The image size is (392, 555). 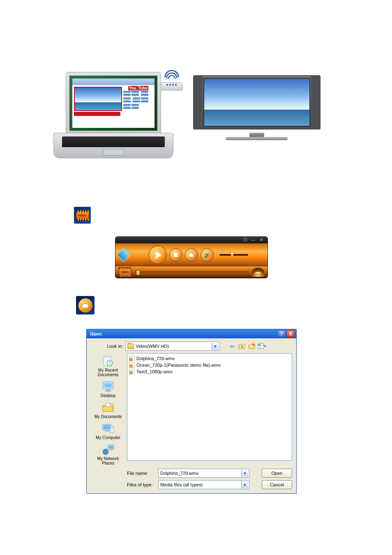 I want to click on mute-button: 🔊, so click(x=207, y=255).